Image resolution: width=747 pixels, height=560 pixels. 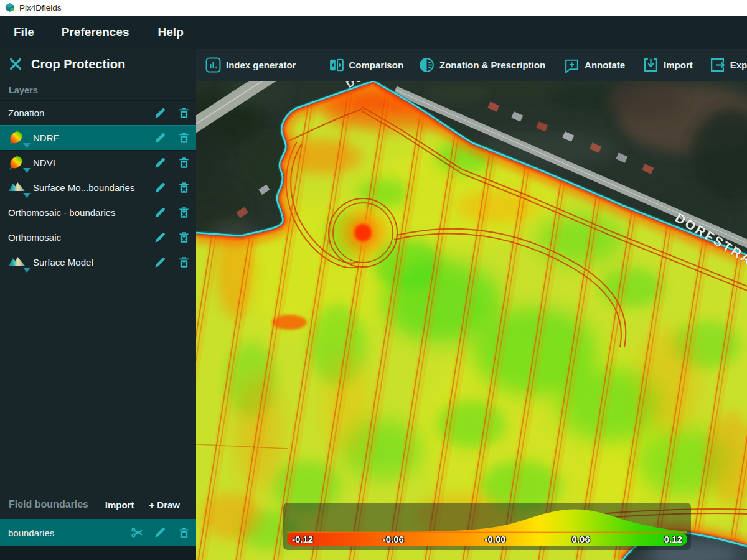 What do you see at coordinates (171, 32) in the screenshot?
I see `menu-help: Help` at bounding box center [171, 32].